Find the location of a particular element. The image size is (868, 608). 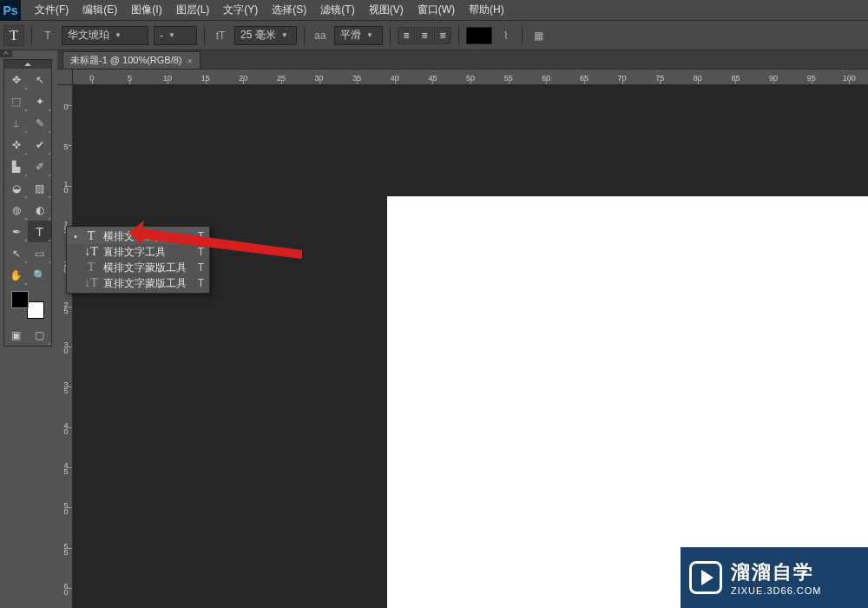

tools-panel: ✥ ↖ ⬚ ✦ ⟂ ✎ ✜ ✔ ▙ ✐ ◒ ▨ ◍ ◐ ✒ T ↖ ▭ ✋ 🔍 … is located at coordinates (28, 203).